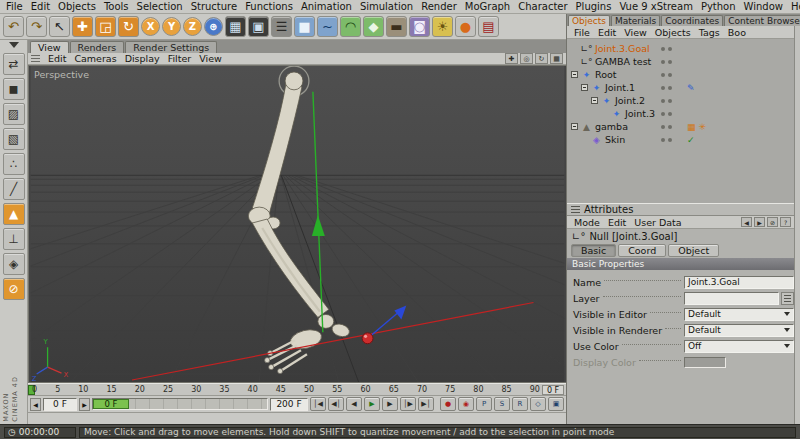 This screenshot has height=439, width=800. What do you see at coordinates (622, 62) in the screenshot?
I see `tree-label: GAMBA test` at bounding box center [622, 62].